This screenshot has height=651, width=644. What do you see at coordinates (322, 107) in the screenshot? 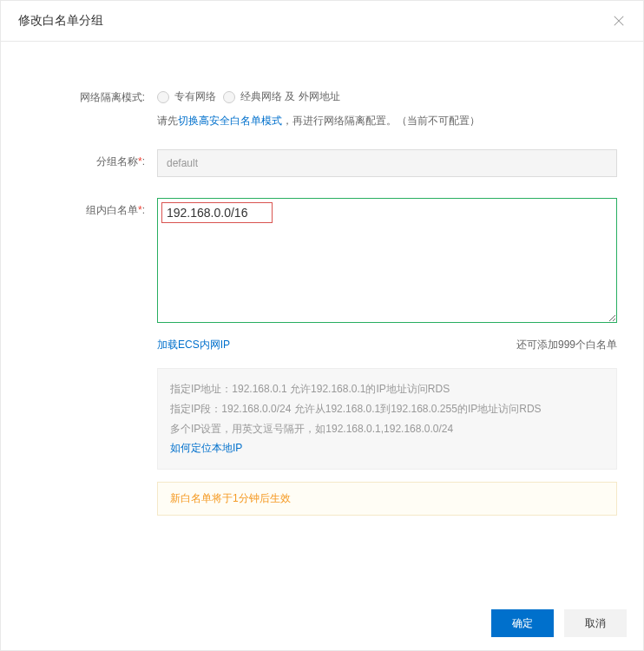
I see `network-mode-row: 网络隔离模式: 专有网络 经典网络 及 外网地址 请先切换高安全白名单模式，再进…` at bounding box center [322, 107].